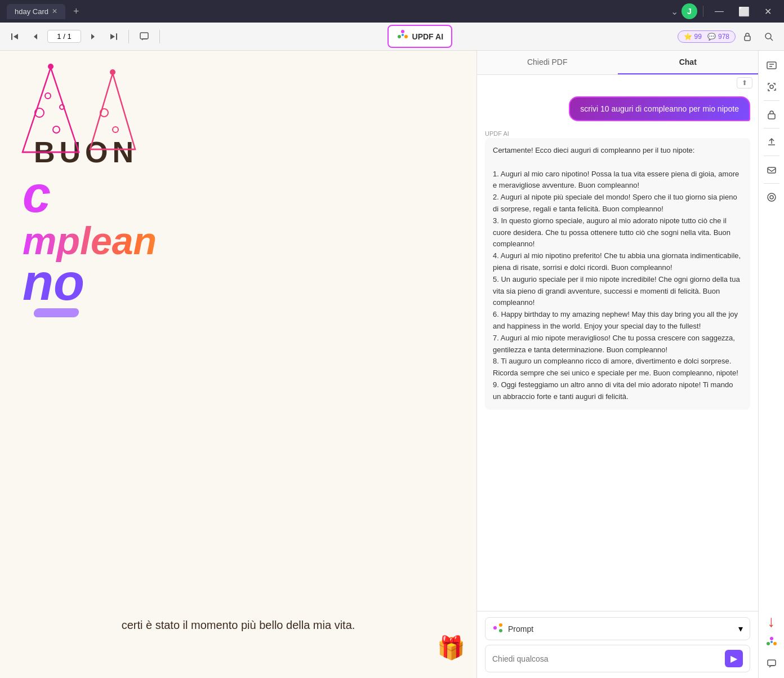 The width and height of the screenshot is (784, 678). Describe the element at coordinates (719, 11) in the screenshot. I see `minimize-btn: —` at that location.